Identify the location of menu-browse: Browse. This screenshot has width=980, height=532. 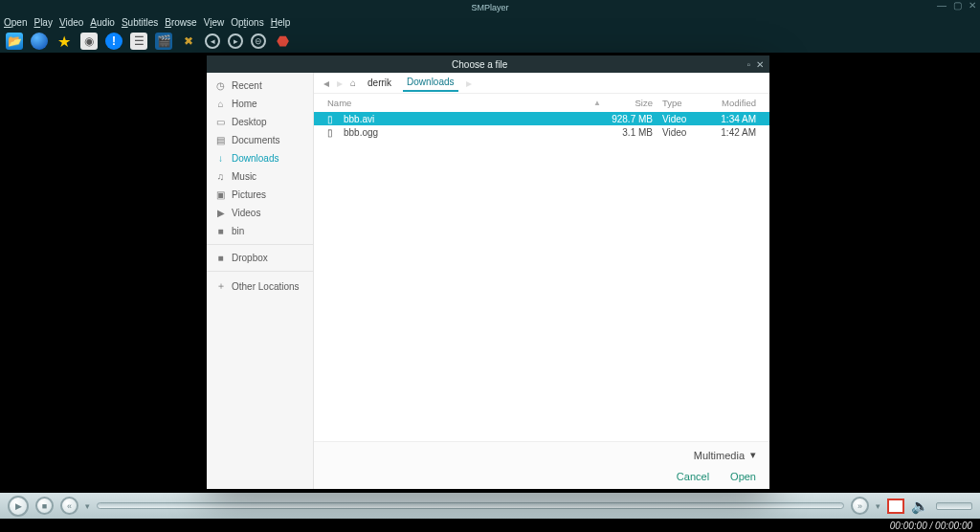
(180, 23).